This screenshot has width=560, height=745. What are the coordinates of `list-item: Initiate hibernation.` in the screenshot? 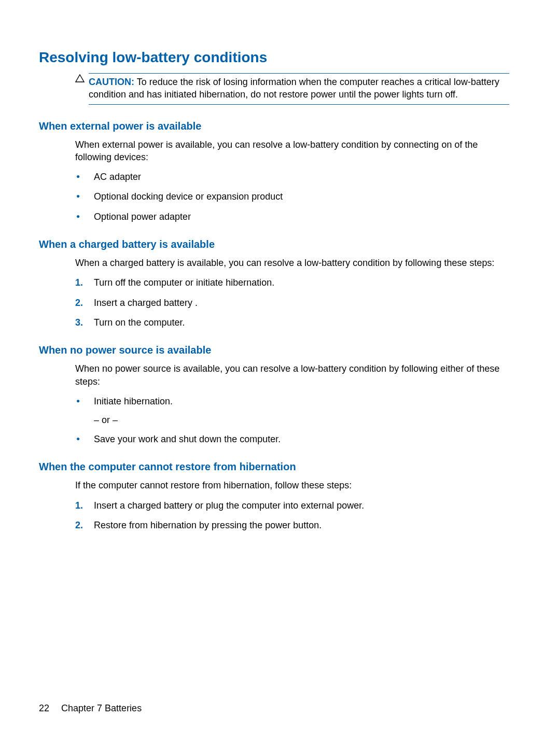 It's located at (292, 401).